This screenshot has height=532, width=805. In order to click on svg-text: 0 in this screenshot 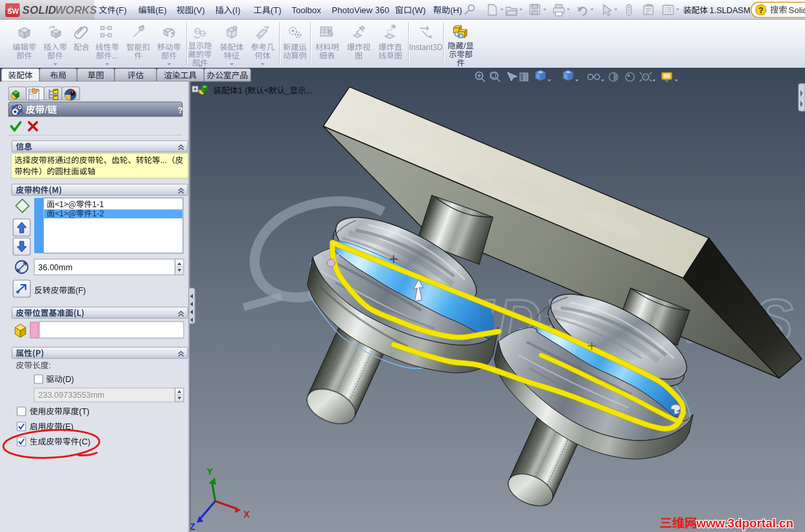, I will do `click(387, 11)`.